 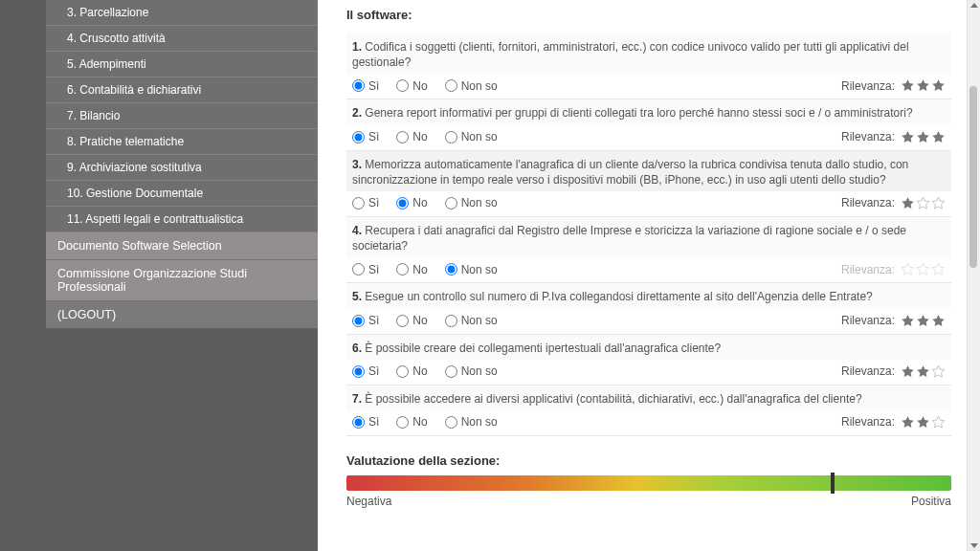 I want to click on sidebar-sub-item: 5. Adempimenti, so click(x=182, y=65).